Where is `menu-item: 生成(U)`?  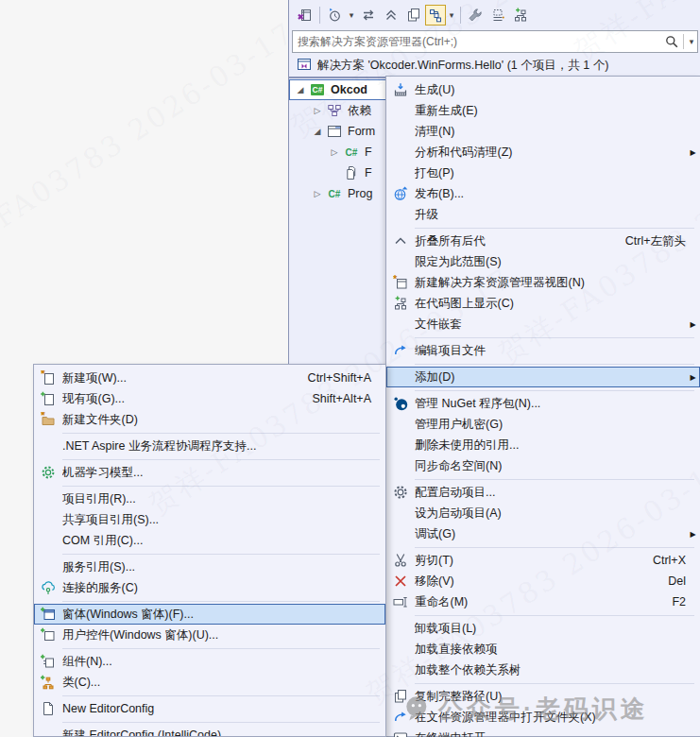
menu-item: 生成(U) is located at coordinates (543, 90).